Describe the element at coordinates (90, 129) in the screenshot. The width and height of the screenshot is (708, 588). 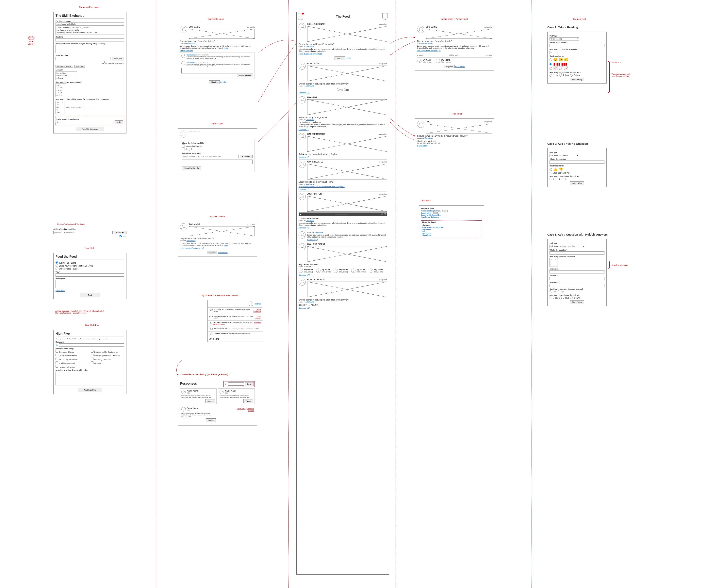
I see `post-exchange-button: Post This Exchange` at that location.